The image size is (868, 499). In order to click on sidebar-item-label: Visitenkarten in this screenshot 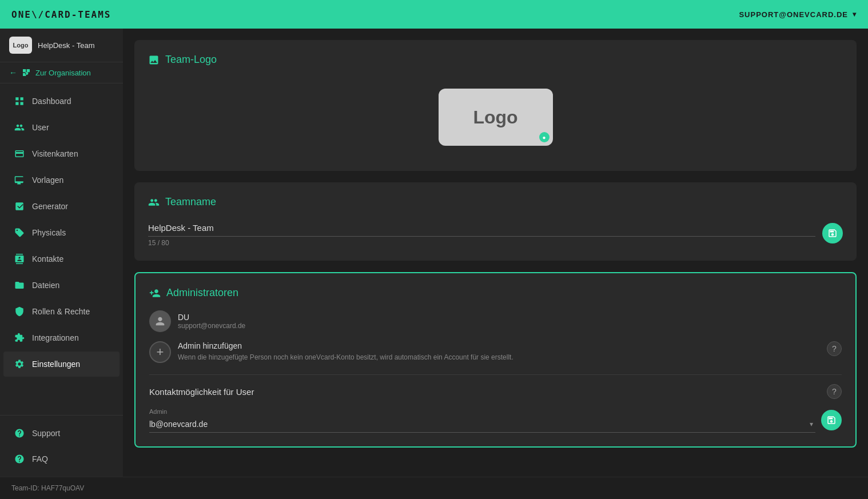, I will do `click(55, 154)`.